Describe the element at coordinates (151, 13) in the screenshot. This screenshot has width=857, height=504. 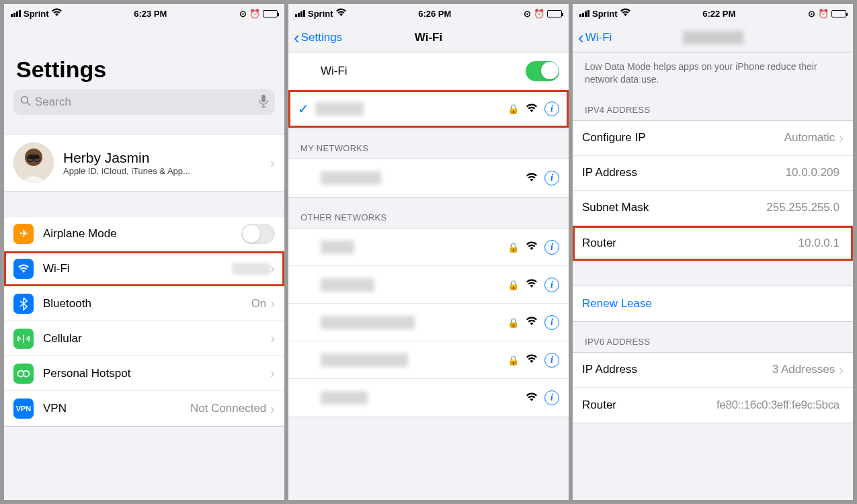
I see `clock: 6:23 PM` at that location.